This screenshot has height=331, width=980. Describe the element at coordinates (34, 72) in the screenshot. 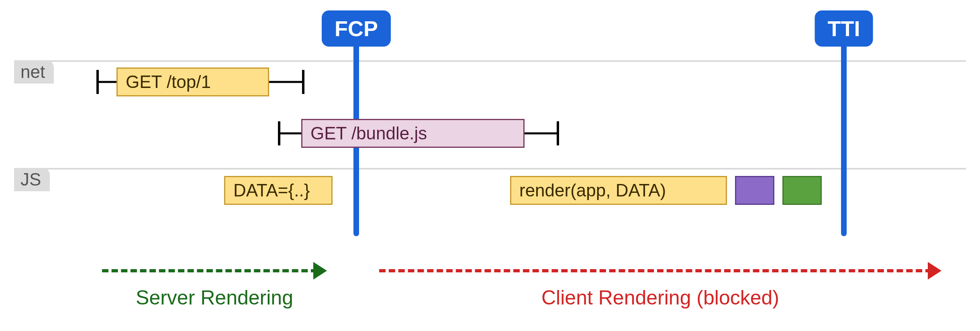

I see `lane-label-net: net` at that location.